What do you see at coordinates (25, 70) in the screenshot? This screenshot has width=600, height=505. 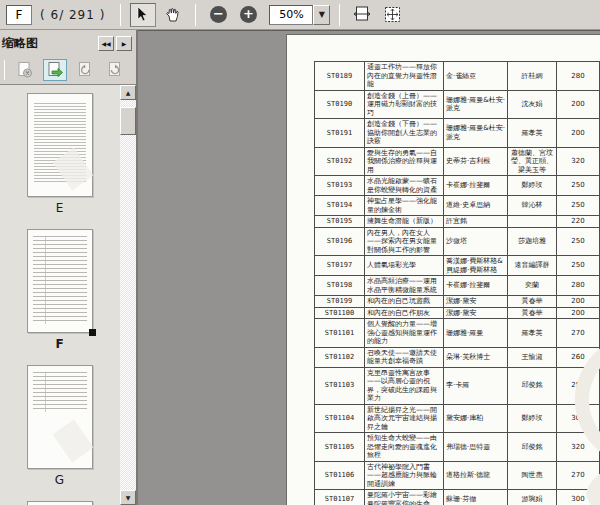 I see `delete-page-button` at bounding box center [25, 70].